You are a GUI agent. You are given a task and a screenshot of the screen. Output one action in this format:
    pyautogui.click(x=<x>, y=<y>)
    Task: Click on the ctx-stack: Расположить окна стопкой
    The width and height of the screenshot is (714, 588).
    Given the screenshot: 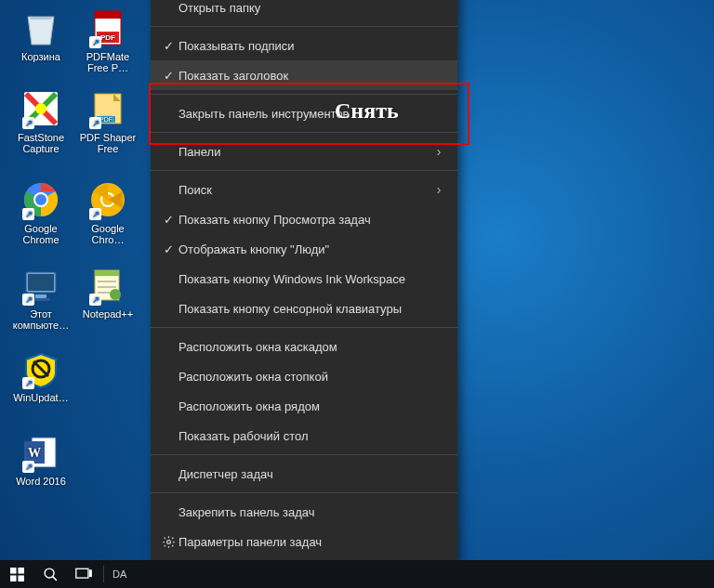 What is the action you would take?
    pyautogui.click(x=304, y=376)
    